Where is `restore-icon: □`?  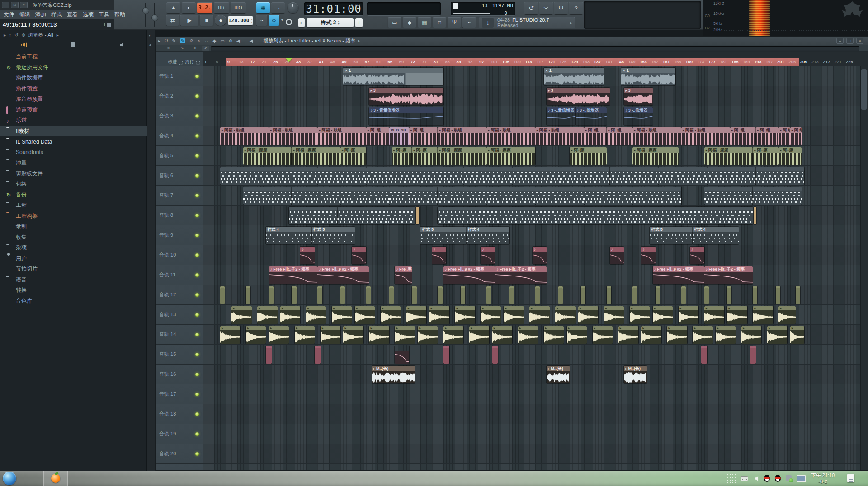 restore-icon: □ is located at coordinates (14, 5).